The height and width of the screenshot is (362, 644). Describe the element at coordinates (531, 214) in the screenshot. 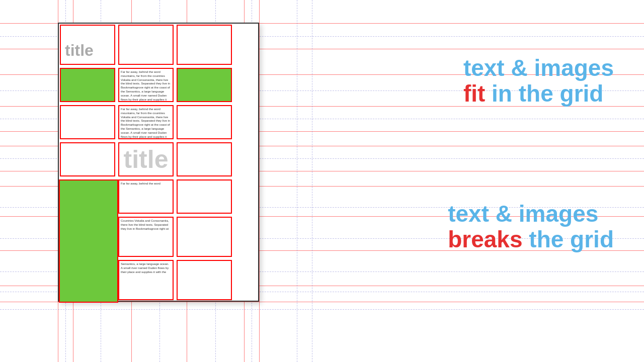

I see `breaks-line1: text & images` at that location.